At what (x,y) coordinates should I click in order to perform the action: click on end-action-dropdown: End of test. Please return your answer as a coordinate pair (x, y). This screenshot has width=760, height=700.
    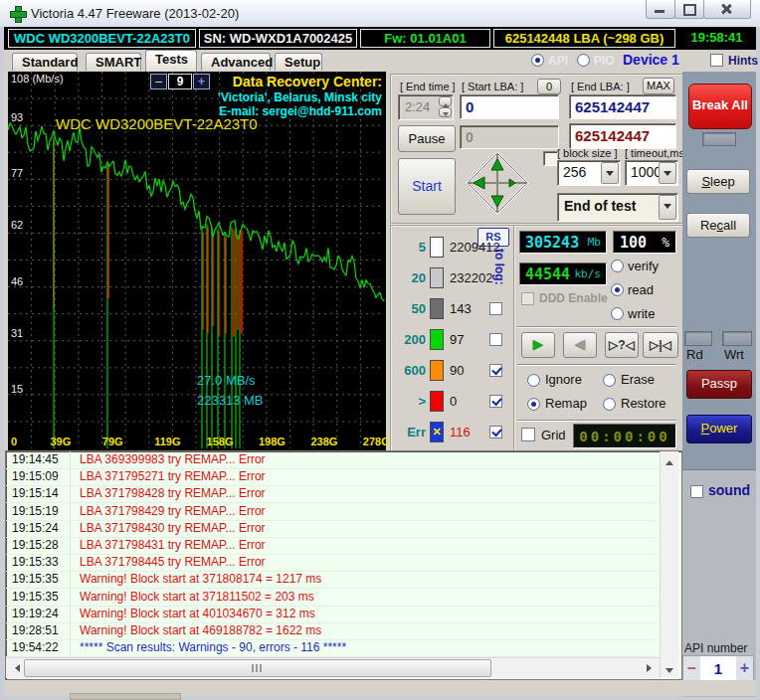
    Looking at the image, I should click on (618, 207).